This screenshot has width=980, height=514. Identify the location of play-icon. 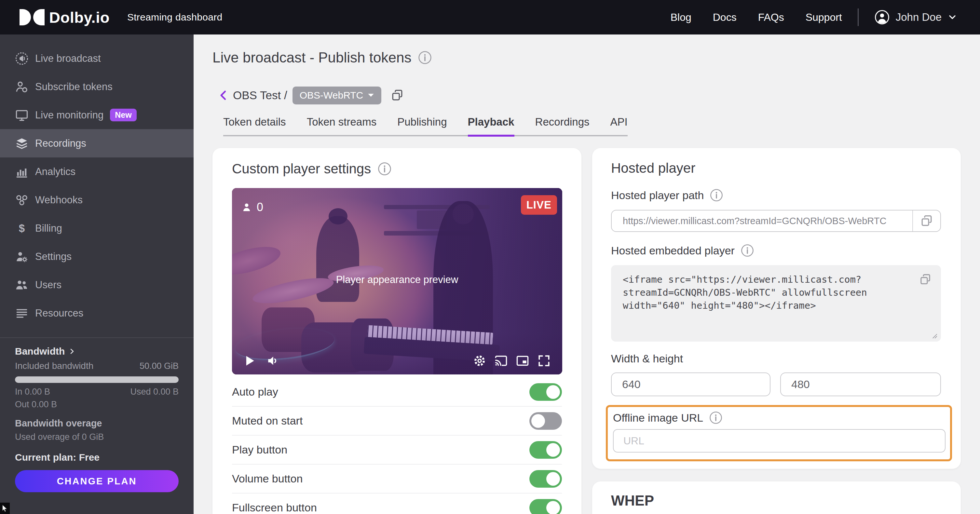
(250, 361).